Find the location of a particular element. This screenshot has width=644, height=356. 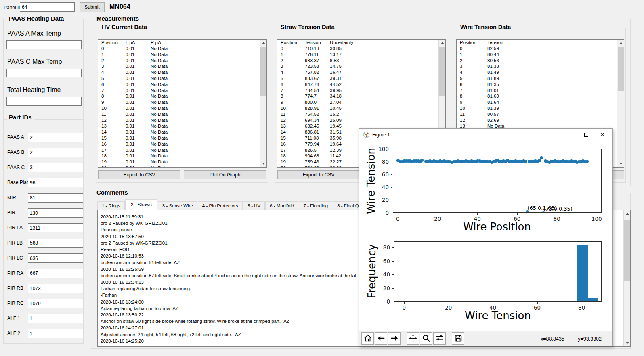

table-row: 10 81.39 is located at coordinates (540, 108).